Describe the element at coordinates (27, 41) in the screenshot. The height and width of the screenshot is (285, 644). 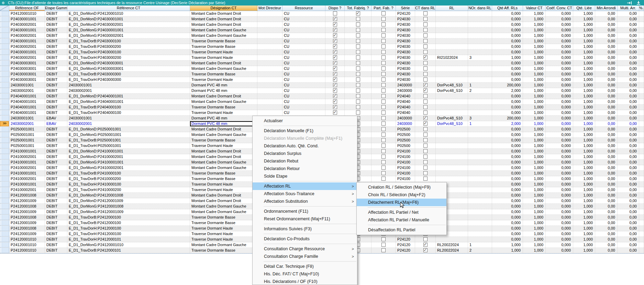
I see `cell-of: P24030001001` at that location.